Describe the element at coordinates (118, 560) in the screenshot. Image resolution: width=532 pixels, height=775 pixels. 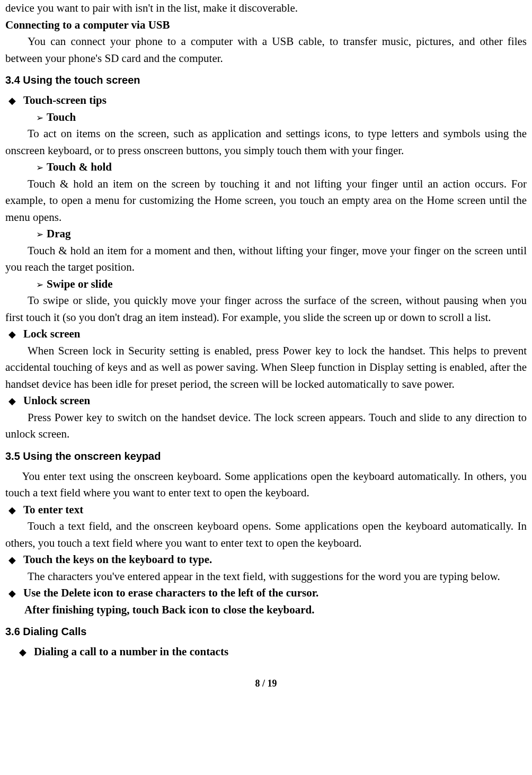
I see `label-touch-keys: Touch the keys on the keyboard to type.` at that location.